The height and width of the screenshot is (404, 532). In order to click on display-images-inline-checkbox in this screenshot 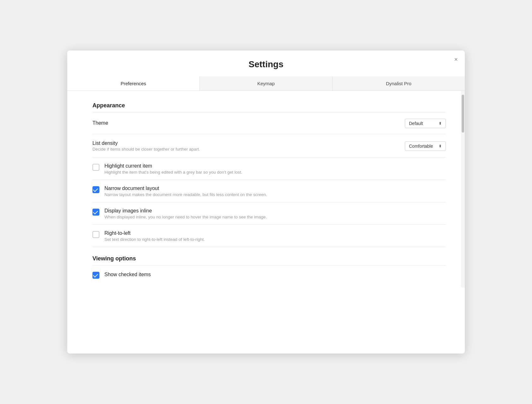, I will do `click(96, 212)`.